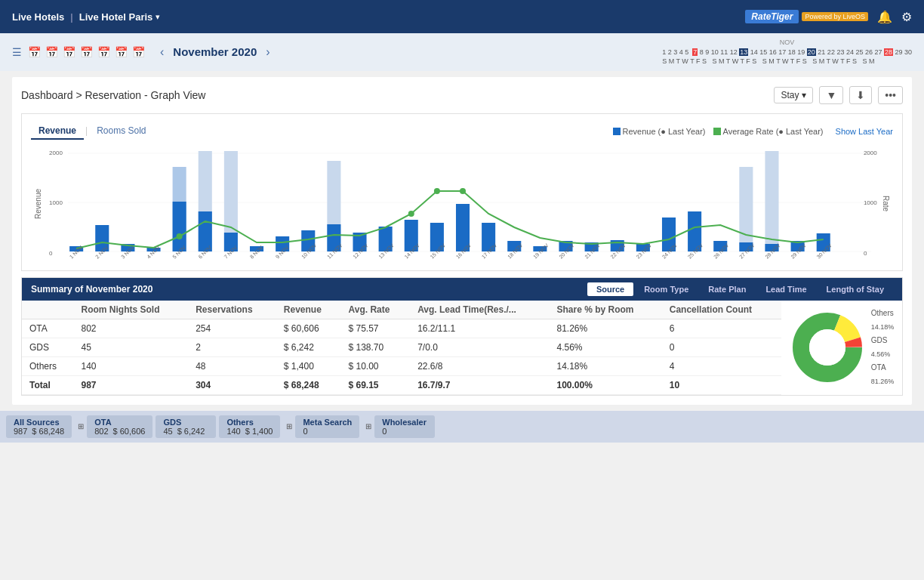  I want to click on donut-labels: Others14.18% GDS4.56% OTA81.26%, so click(883, 347).